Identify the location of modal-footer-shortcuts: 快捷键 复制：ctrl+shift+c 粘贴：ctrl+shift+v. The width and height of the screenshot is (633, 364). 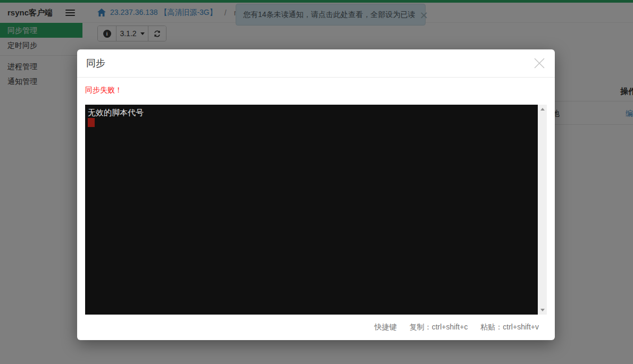
(316, 327).